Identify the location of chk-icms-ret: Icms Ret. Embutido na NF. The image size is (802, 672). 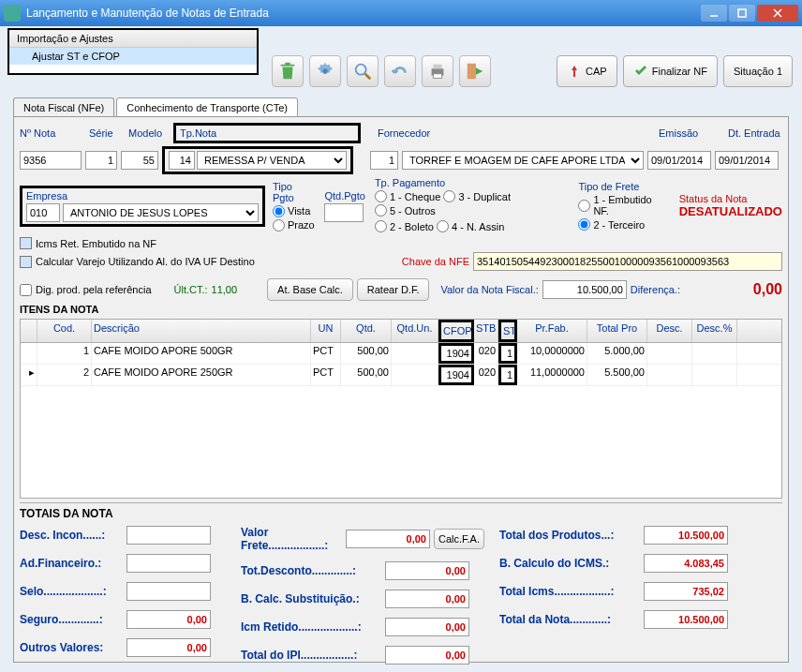
(88, 244).